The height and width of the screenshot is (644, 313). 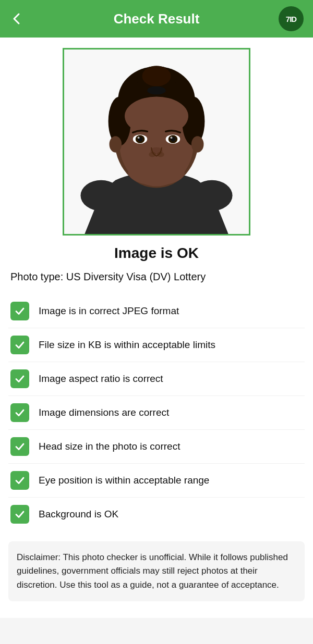 What do you see at coordinates (156, 253) in the screenshot?
I see `status-title: Image is OK` at bounding box center [156, 253].